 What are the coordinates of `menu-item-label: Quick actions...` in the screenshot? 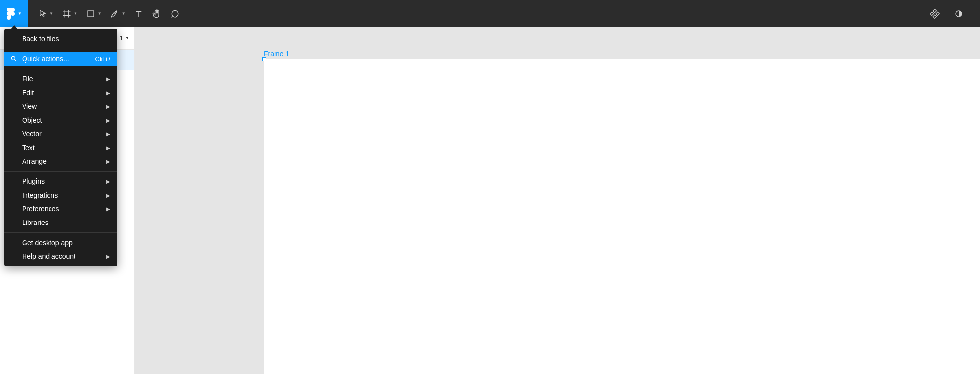 It's located at (46, 59).